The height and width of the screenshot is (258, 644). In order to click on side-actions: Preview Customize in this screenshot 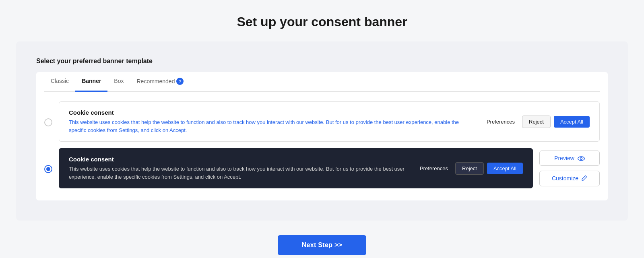, I will do `click(570, 168)`.